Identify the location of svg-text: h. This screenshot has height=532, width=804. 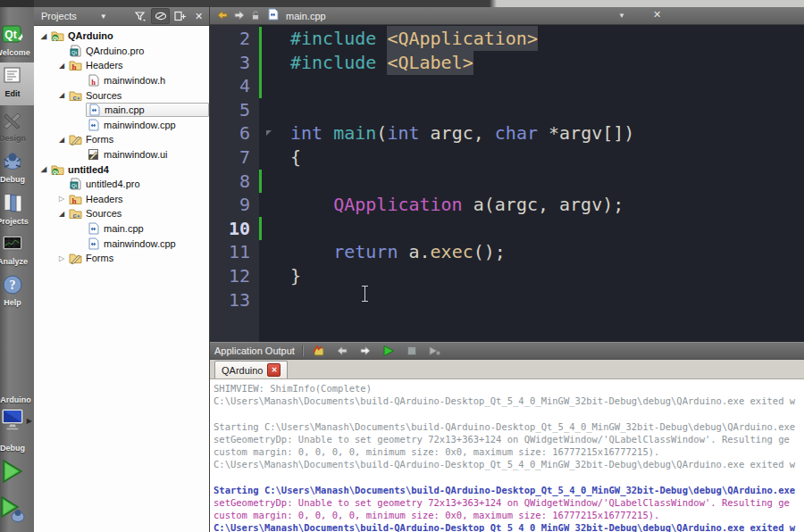
(93, 82).